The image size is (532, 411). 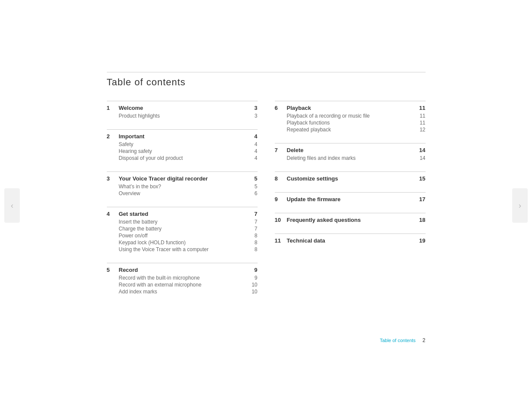 I want to click on subsection-row: Playback functions11, so click(x=350, y=123).